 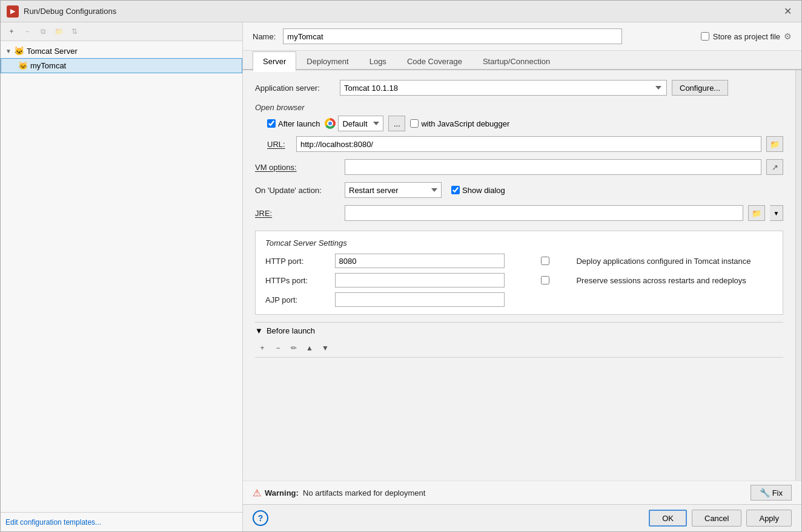 What do you see at coordinates (519, 340) in the screenshot?
I see `before-launch-section: ▼ Before launch + − ✏ ▲ ▼` at bounding box center [519, 340].